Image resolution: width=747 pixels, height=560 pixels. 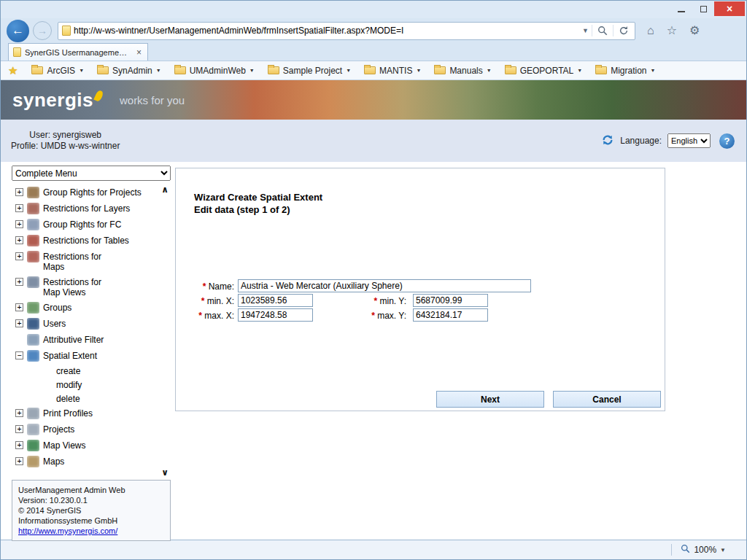 I want to click on favorites-bar-item: Migration ▼, so click(x=625, y=71).